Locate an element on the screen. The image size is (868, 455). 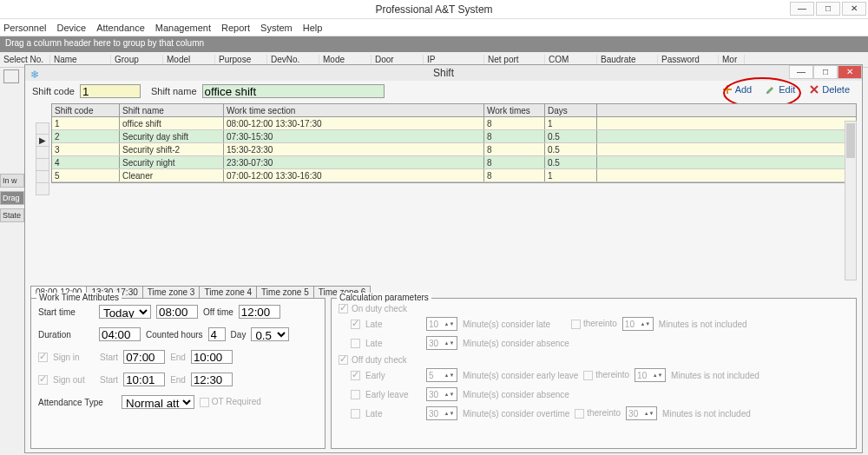
late2-minutes-spin: 30▲▼ is located at coordinates (442, 343).